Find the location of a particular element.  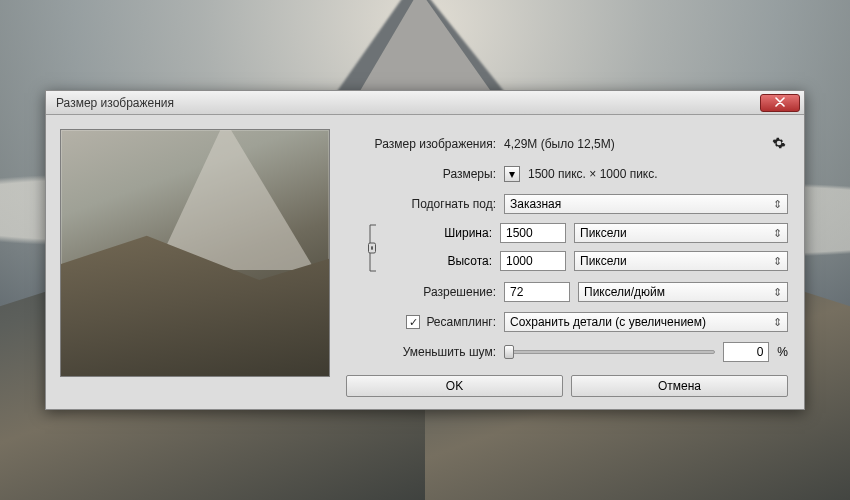

settings-button is located at coordinates (779, 144).